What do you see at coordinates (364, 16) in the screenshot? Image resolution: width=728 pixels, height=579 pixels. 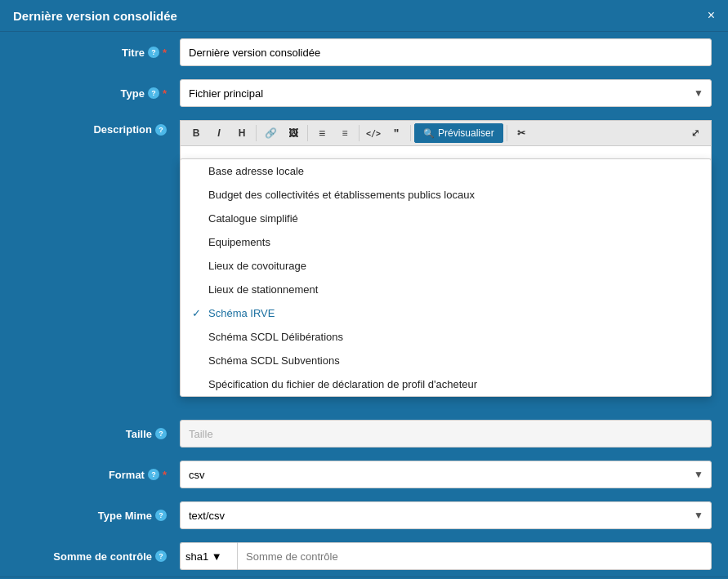 I see `modal-header: Dernière version consolidée ×` at bounding box center [364, 16].